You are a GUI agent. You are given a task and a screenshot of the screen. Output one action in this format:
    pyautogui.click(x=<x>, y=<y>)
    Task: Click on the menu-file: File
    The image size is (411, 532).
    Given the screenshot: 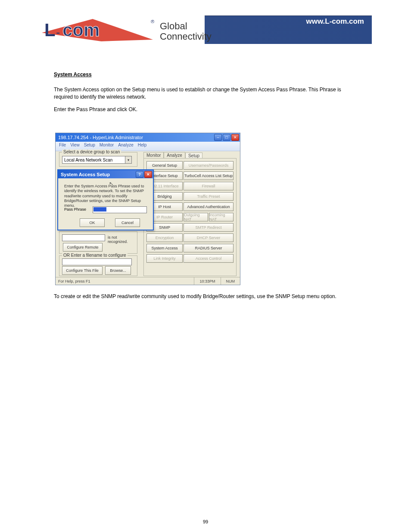 What is the action you would take?
    pyautogui.click(x=62, y=146)
    